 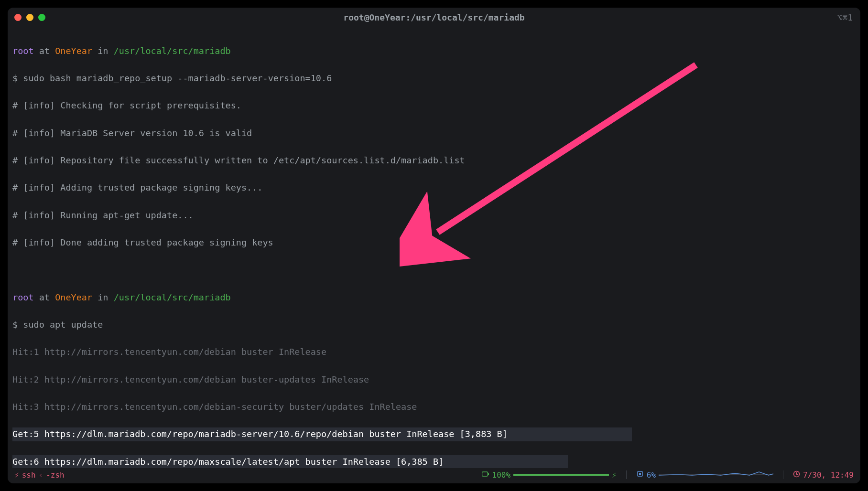 I want to click on output-line: Hit:1 http://mirrors.tencentyun.com/debi…, so click(x=434, y=352).